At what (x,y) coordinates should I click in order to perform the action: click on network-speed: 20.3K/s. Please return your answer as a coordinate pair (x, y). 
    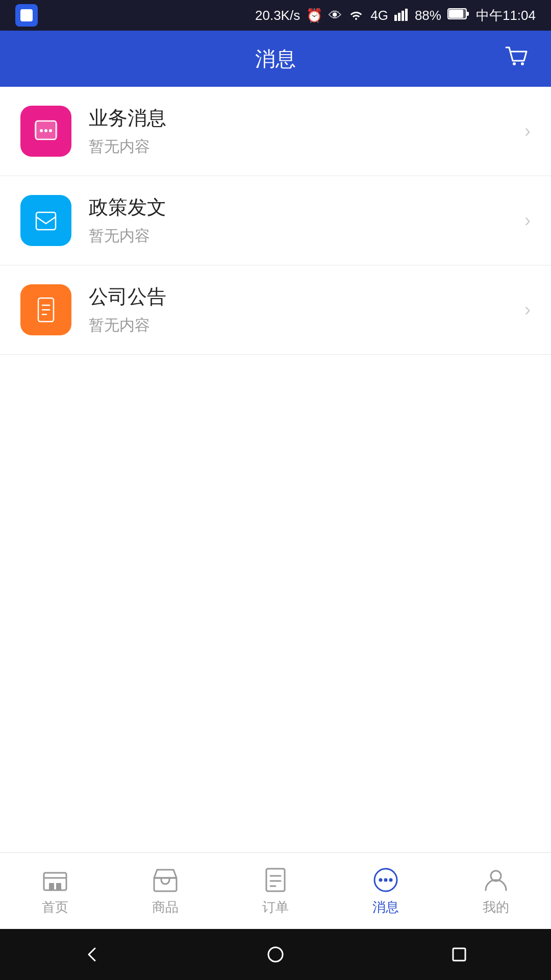
    Looking at the image, I should click on (278, 15).